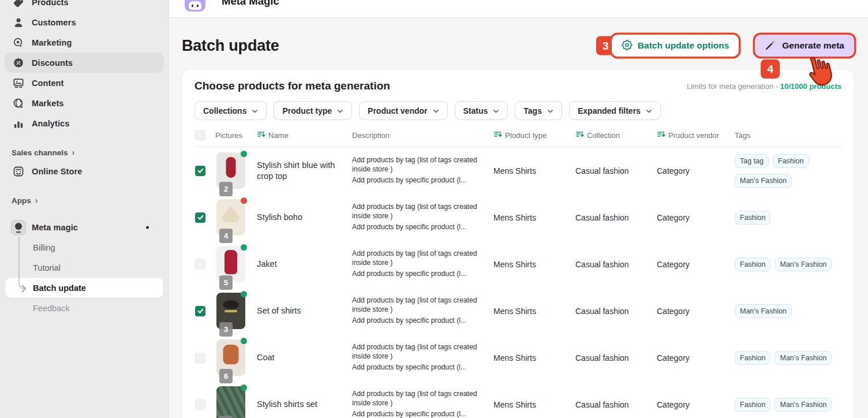  Describe the element at coordinates (305, 171) in the screenshot. I see `product-name: Stylish shirt blue with crop top` at that location.